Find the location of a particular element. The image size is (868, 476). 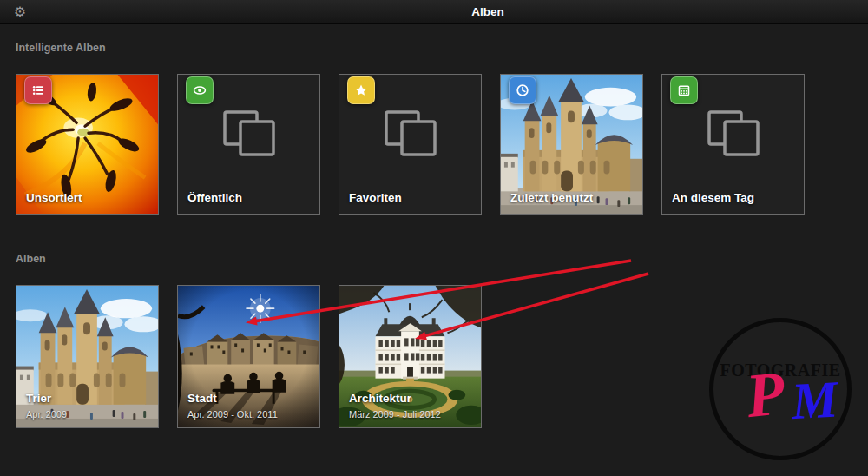

album-card-stadt: Stadt Apr. 2009 - Okt. 2011 is located at coordinates (248, 356).